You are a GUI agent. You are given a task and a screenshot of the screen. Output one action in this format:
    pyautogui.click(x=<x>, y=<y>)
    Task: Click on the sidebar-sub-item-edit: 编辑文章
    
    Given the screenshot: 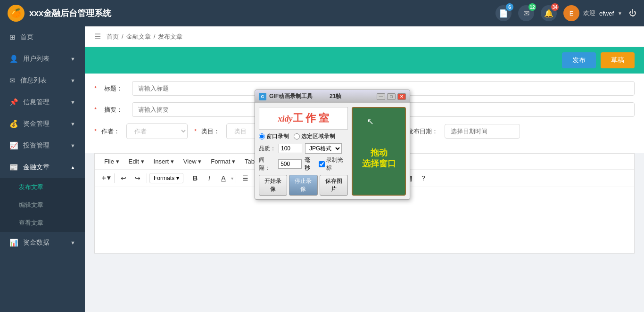 What is the action you would take?
    pyautogui.click(x=42, y=205)
    